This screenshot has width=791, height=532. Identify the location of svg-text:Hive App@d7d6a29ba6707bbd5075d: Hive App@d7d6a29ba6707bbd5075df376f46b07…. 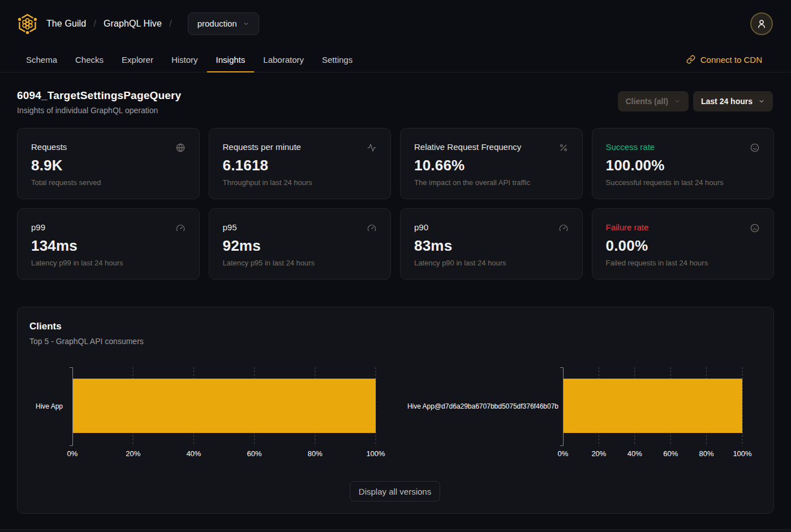
(483, 406).